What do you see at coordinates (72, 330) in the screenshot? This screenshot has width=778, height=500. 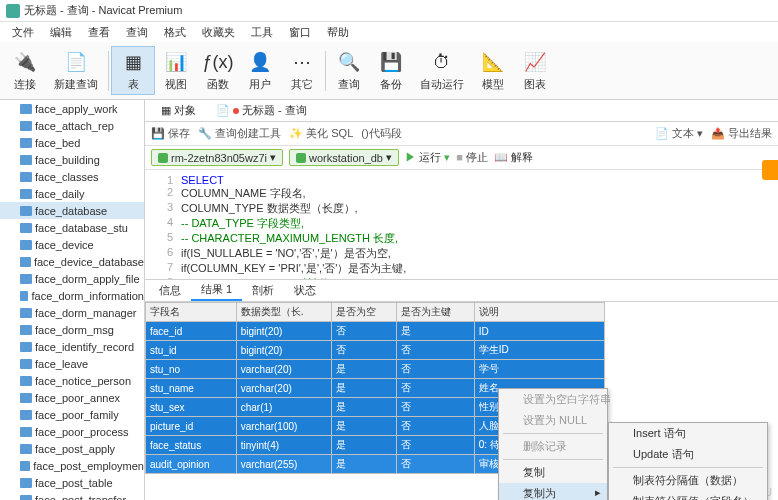 I see `tree-item: face_dorm_msg` at bounding box center [72, 330].